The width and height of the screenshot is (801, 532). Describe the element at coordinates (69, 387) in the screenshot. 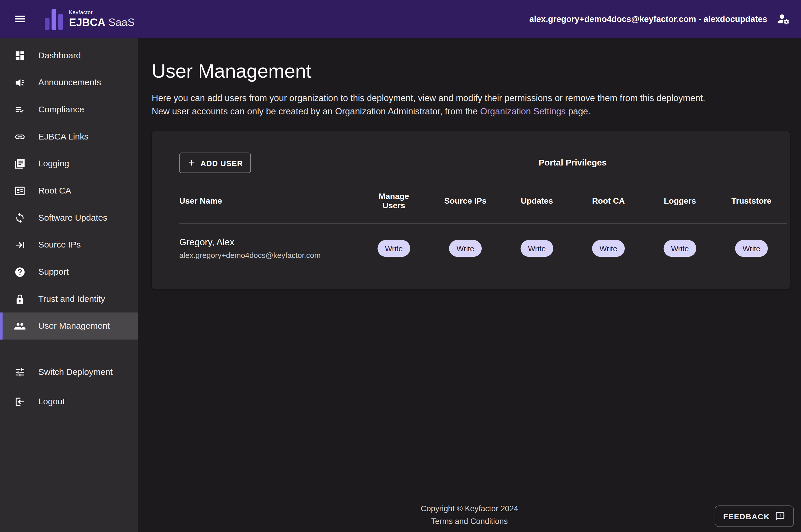

I see `sidebar-footer: Switch Deployment Logout` at that location.